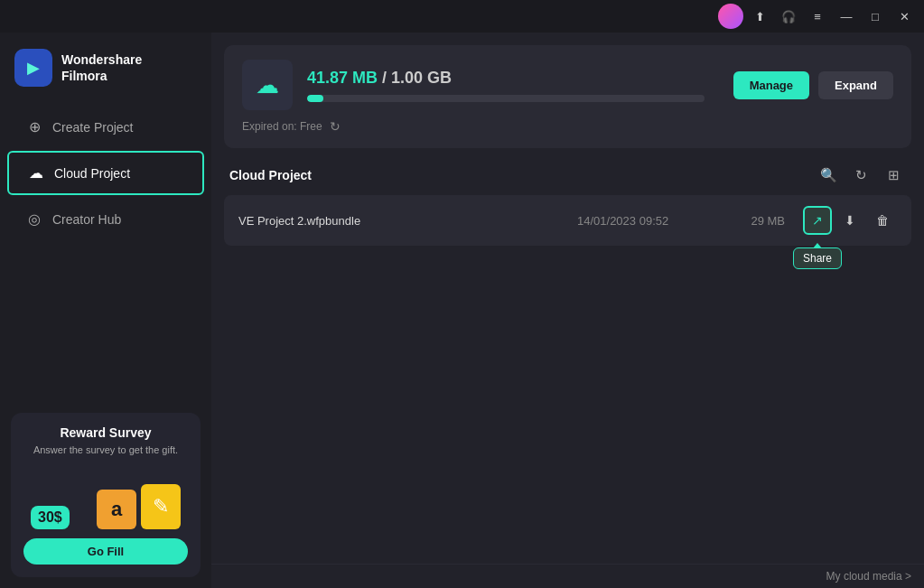 The image size is (924, 588). What do you see at coordinates (875, 16) in the screenshot?
I see `maximize-btn: □` at bounding box center [875, 16].